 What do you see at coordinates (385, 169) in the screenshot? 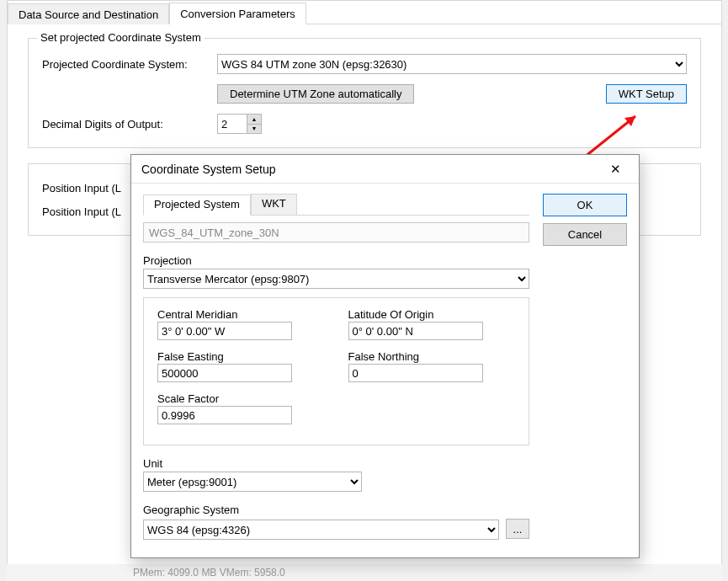
I see `dialog-titlebar: Coordinate System Setup ✕` at bounding box center [385, 169].